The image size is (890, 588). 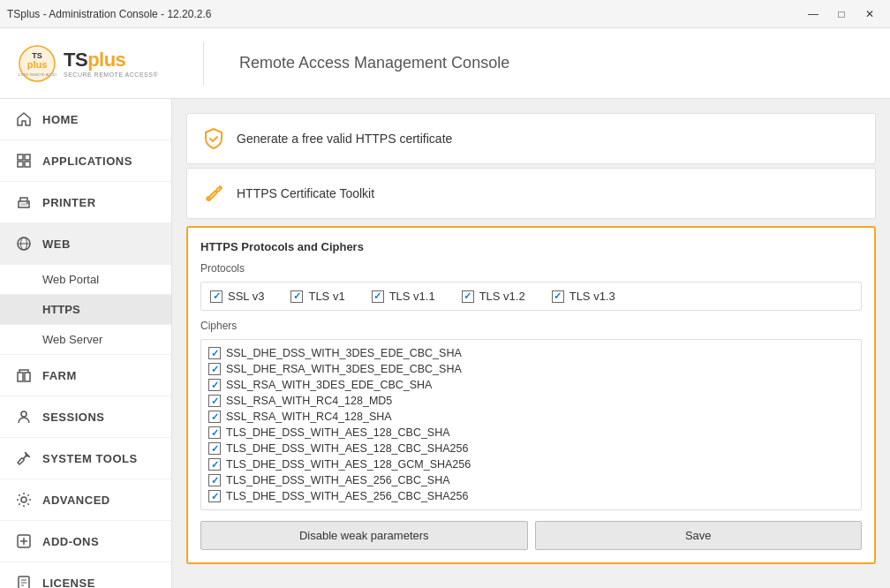 What do you see at coordinates (24, 541) in the screenshot?
I see `addons-icon` at bounding box center [24, 541].